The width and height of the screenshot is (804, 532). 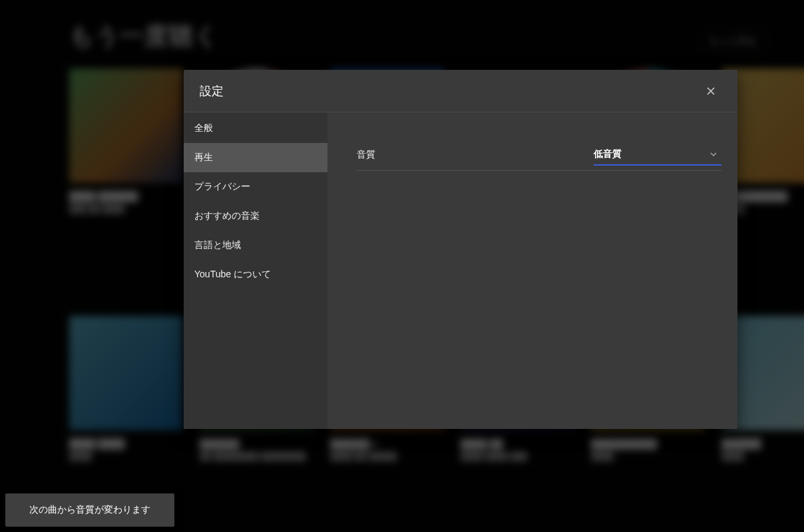 I want to click on chevron-down-icon, so click(x=713, y=154).